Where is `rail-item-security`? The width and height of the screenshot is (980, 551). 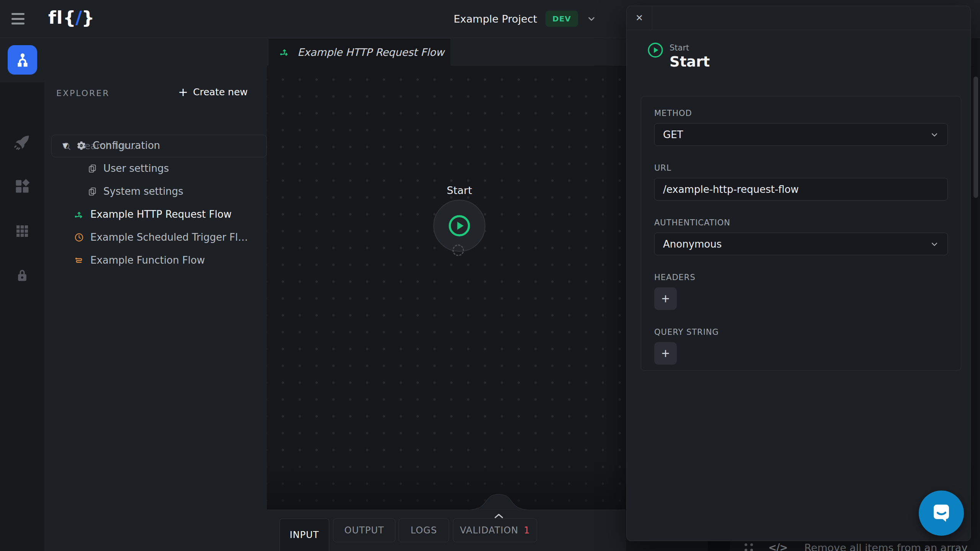 rail-item-security is located at coordinates (22, 276).